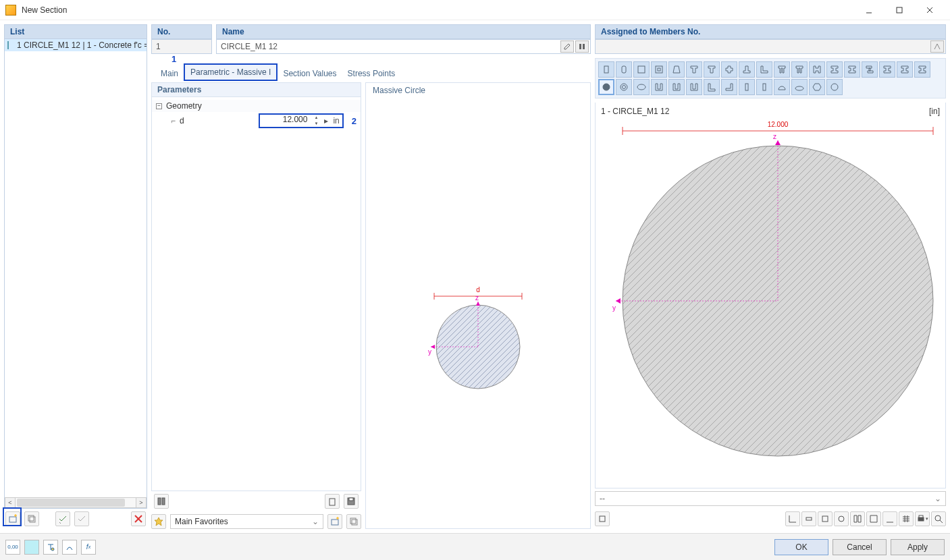  Describe the element at coordinates (76, 503) in the screenshot. I see `scroll-track` at that location.